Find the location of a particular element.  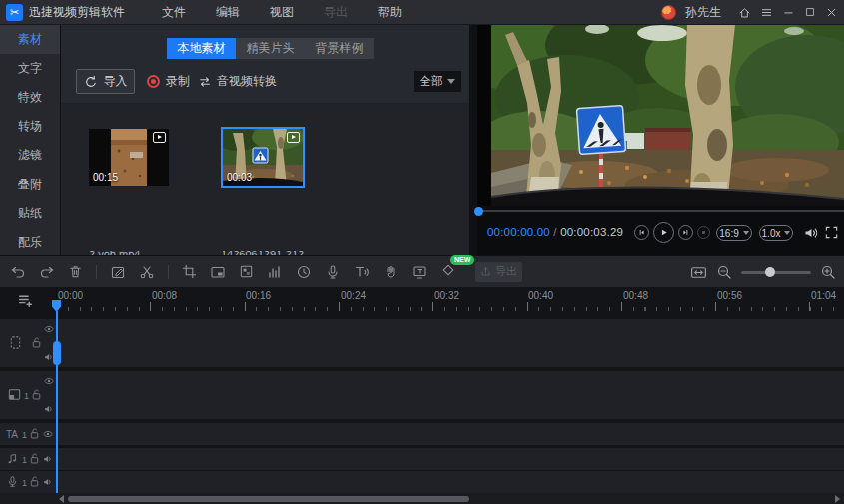

sidebar-item-stickers: 贴纸 is located at coordinates (30, 214).